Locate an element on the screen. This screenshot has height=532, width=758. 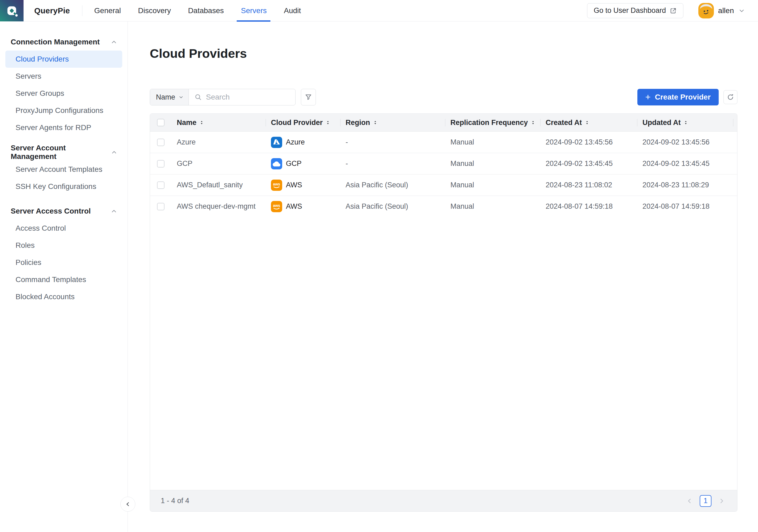
cell-created-at: 2024-09-02 13:45:45 is located at coordinates (589, 164).